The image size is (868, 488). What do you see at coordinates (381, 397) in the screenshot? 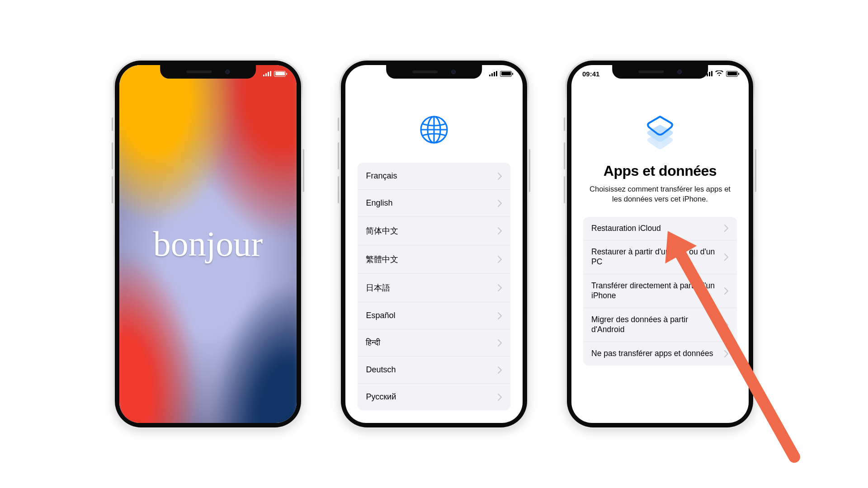
I see `list-item-label: Русский` at bounding box center [381, 397].